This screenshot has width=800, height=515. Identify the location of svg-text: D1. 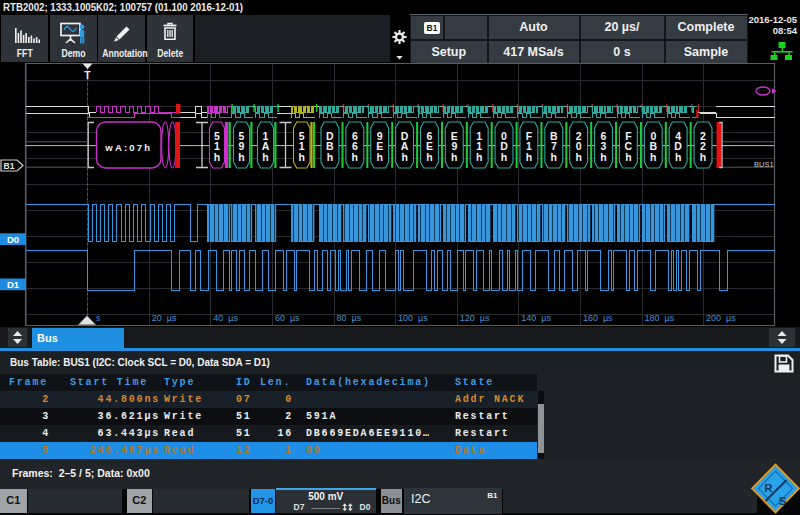
(14, 284).